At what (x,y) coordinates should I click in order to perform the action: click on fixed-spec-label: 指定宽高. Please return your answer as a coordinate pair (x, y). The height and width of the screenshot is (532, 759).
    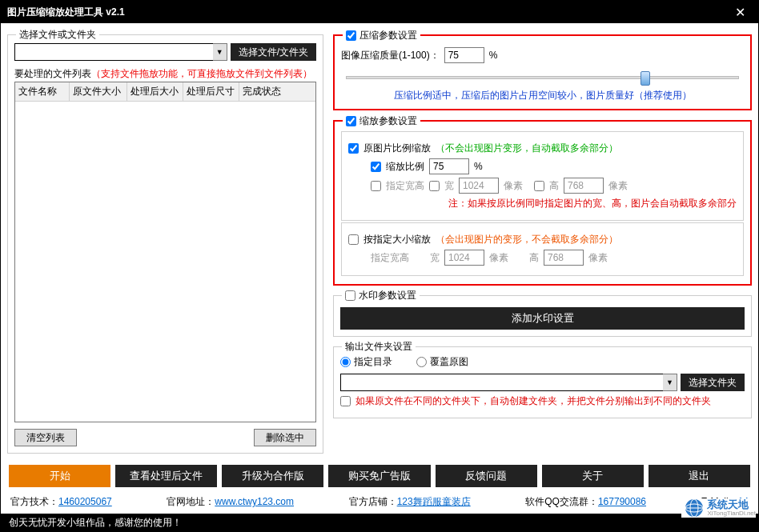
    Looking at the image, I should click on (390, 258).